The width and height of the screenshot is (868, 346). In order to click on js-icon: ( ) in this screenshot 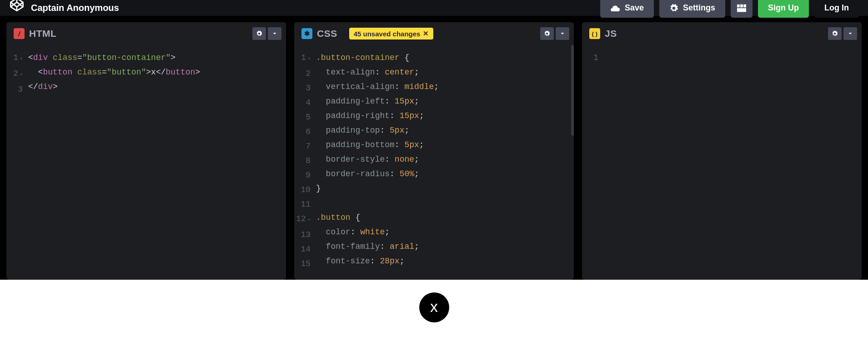, I will do `click(595, 34)`.